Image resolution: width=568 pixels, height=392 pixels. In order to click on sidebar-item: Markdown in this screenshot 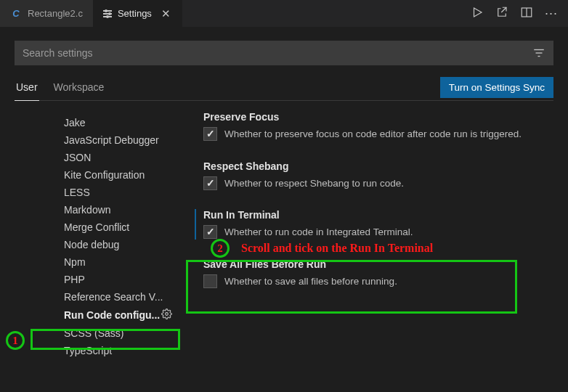, I will do `click(126, 210)`.